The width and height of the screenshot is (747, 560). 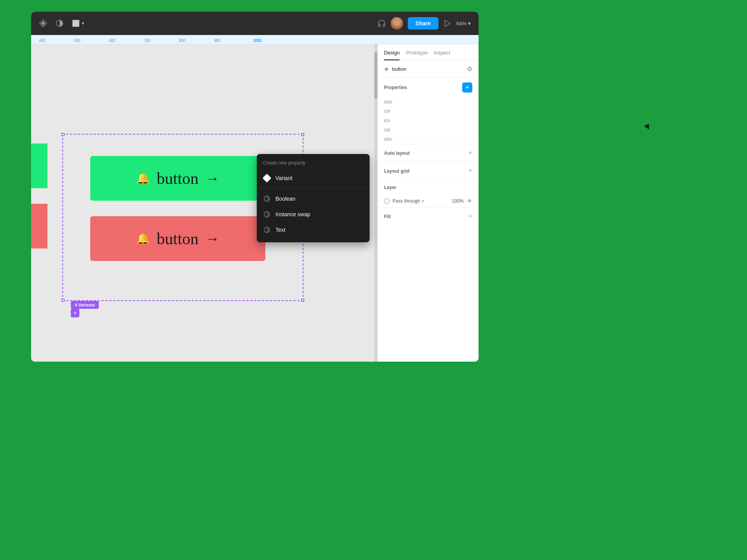 What do you see at coordinates (428, 111) in the screenshot?
I see `property-key-col: col` at bounding box center [428, 111].